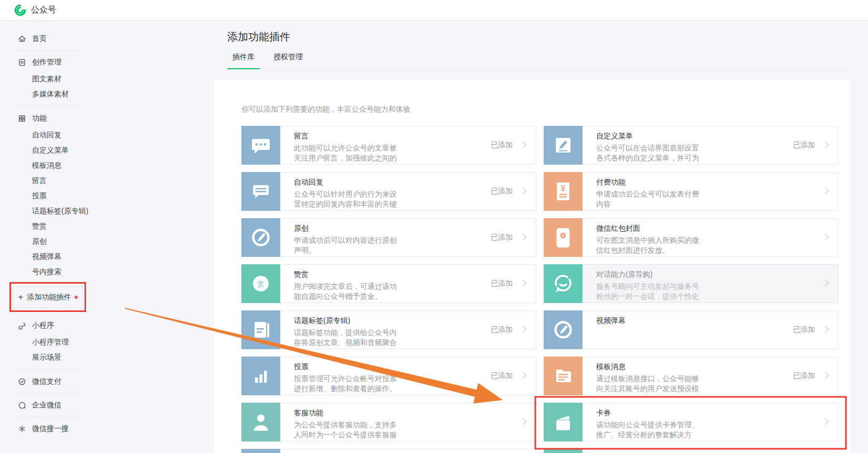 The height and width of the screenshot is (453, 868). I want to click on grid-icon, so click(22, 118).